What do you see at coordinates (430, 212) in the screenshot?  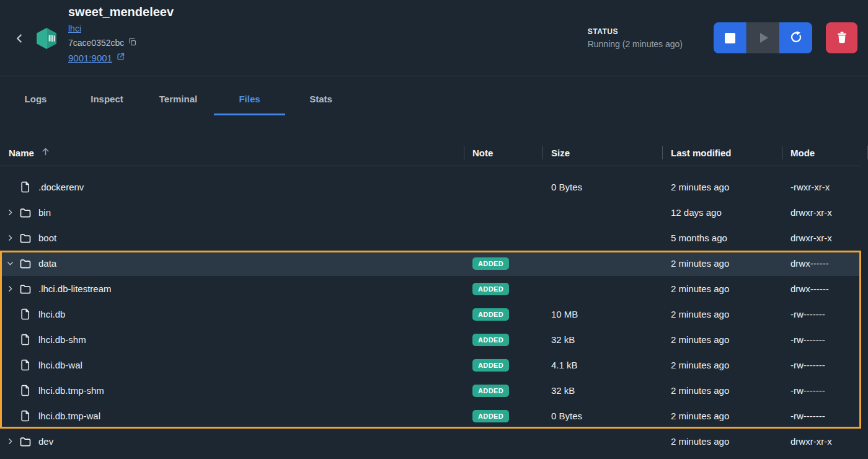 I see `table-row: bin 12 days ago drwxr-xr-x` at bounding box center [430, 212].